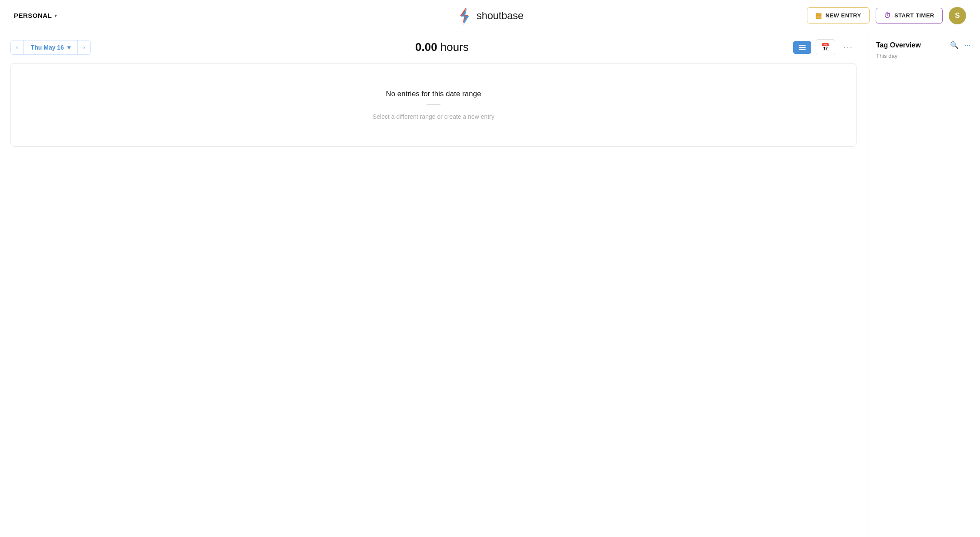  What do you see at coordinates (433, 94) in the screenshot?
I see `empty-state-title: No entries for this date range` at bounding box center [433, 94].